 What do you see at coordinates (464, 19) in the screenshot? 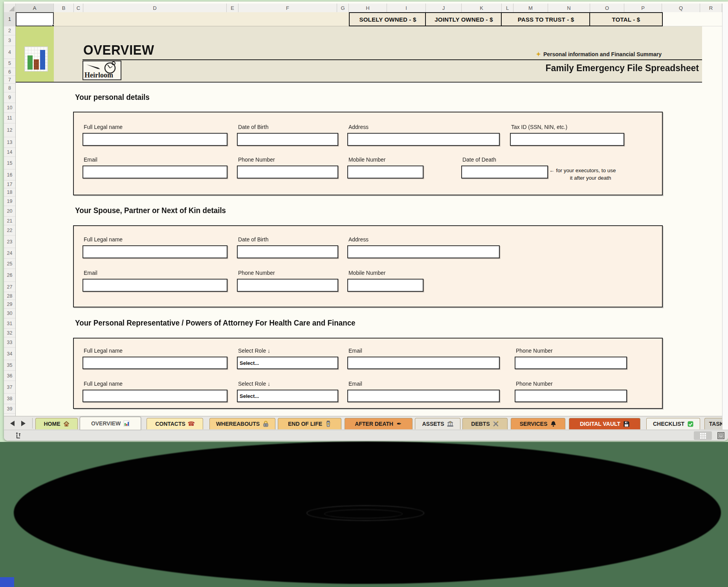
I see `financial-header-1: JOINTLY OWNED - $` at bounding box center [464, 19].